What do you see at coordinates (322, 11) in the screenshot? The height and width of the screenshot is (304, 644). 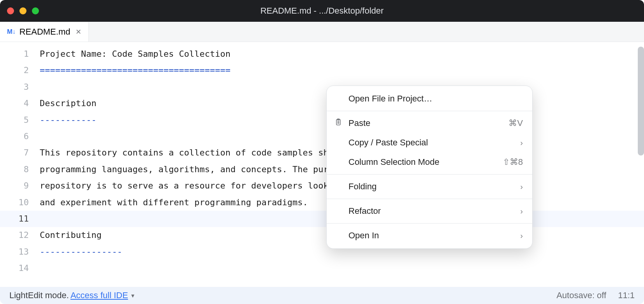 I see `titlebar: README.md - .../Desktop/folder` at bounding box center [322, 11].